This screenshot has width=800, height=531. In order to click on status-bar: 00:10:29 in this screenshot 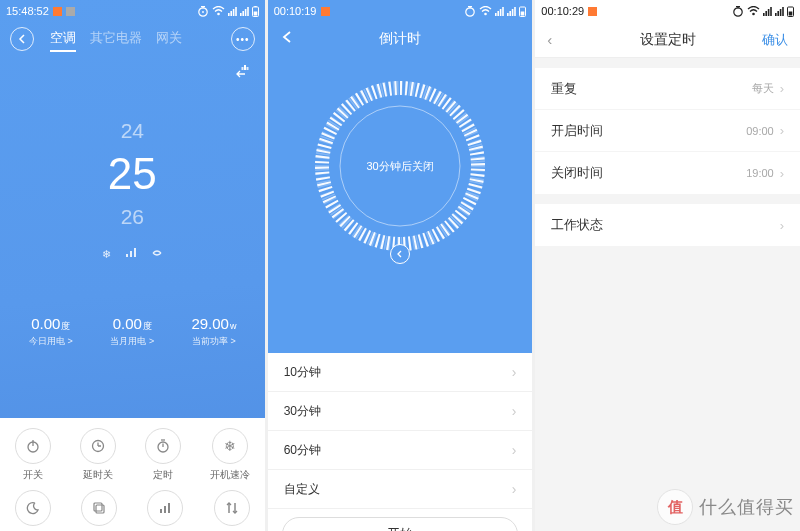, I will do `click(668, 11)`.